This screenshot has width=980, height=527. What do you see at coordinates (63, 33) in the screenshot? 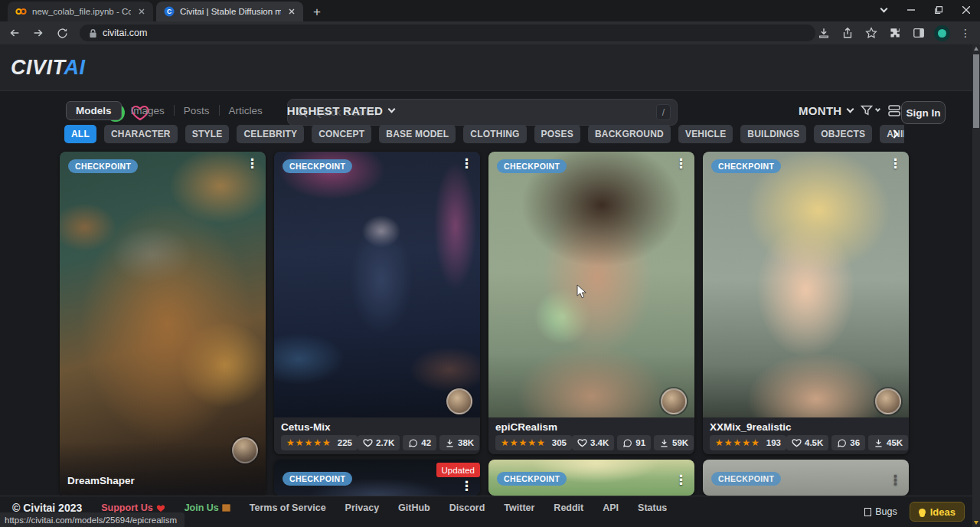
I see `reload-icon` at bounding box center [63, 33].